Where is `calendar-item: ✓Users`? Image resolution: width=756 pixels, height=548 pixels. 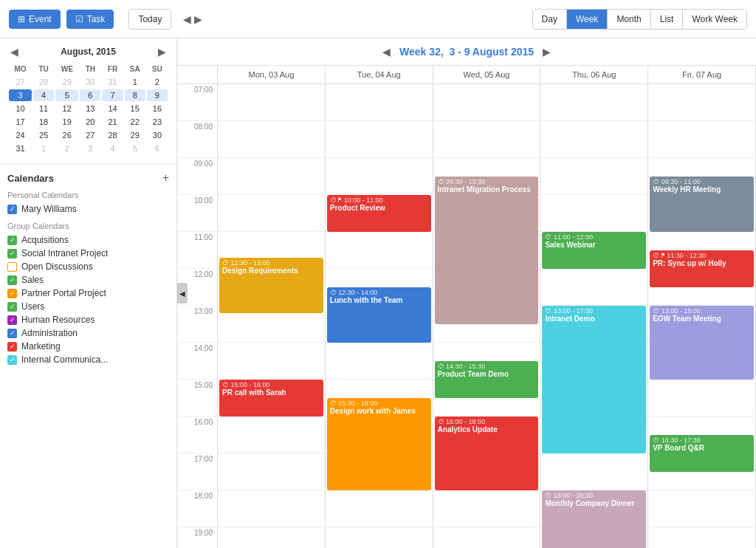 calendar-item: ✓Users is located at coordinates (89, 306).